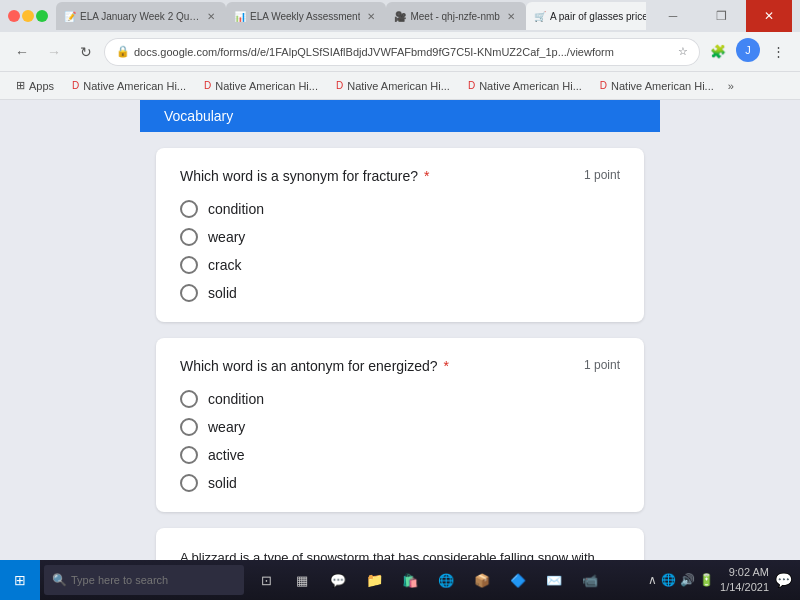 This screenshot has height=600, width=800. Describe the element at coordinates (400, 265) in the screenshot. I see `question-1-option-c: crack` at that location.